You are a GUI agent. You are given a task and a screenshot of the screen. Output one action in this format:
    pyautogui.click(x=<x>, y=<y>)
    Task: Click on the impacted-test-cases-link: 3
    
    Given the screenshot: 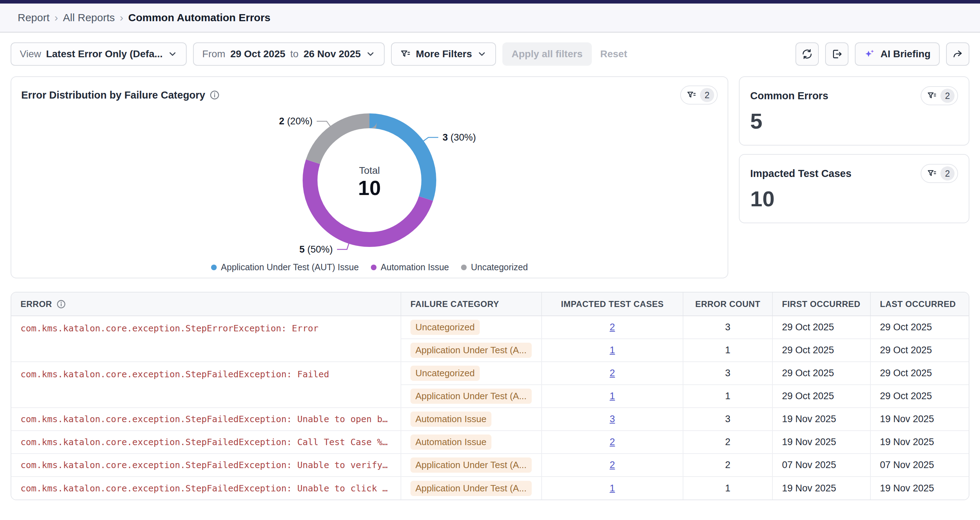 What is the action you would take?
    pyautogui.click(x=612, y=419)
    